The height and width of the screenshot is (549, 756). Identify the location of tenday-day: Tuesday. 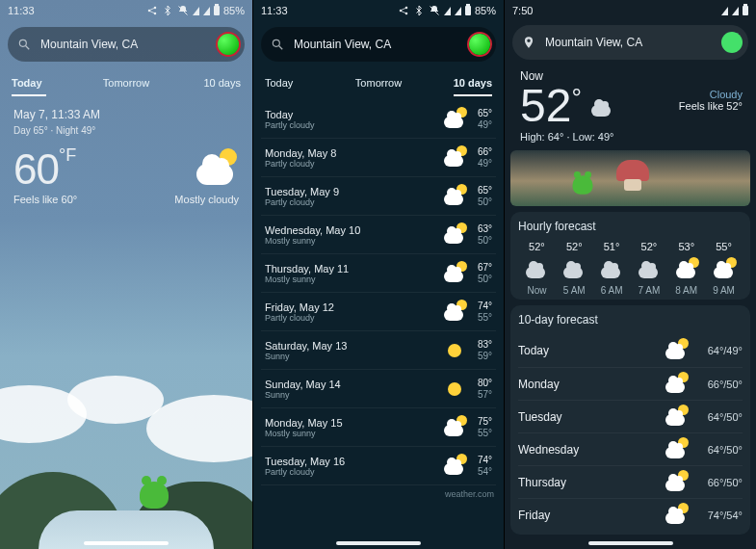
(591, 417).